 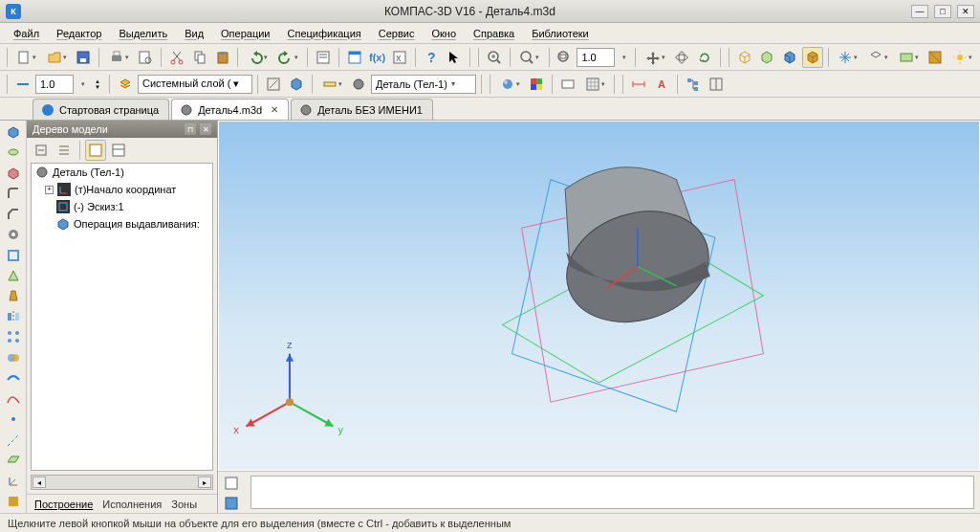 What do you see at coordinates (623, 57) in the screenshot?
I see `zoom-dropdown-button: ▾` at bounding box center [623, 57].